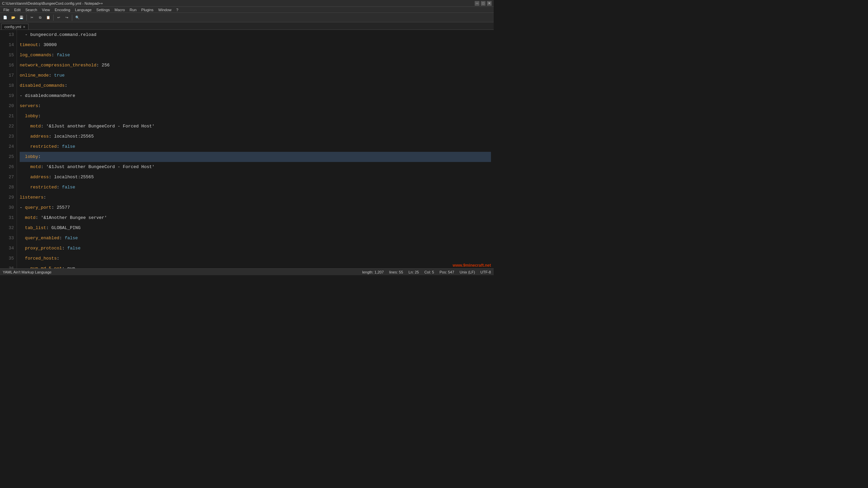  What do you see at coordinates (255, 266) in the screenshot?
I see `code-line-36: pvp.md-5.net: pvp` at bounding box center [255, 266].